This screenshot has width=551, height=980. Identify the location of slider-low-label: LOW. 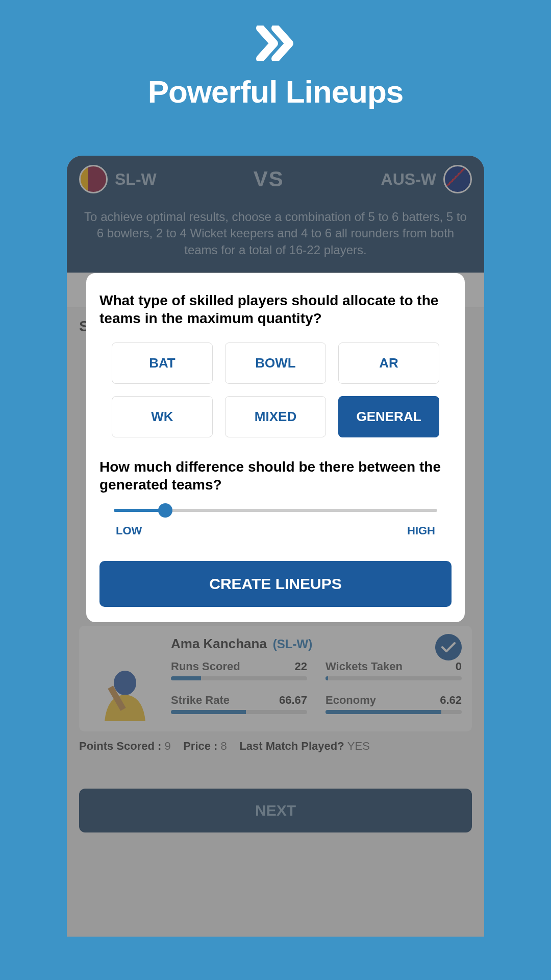
(129, 531).